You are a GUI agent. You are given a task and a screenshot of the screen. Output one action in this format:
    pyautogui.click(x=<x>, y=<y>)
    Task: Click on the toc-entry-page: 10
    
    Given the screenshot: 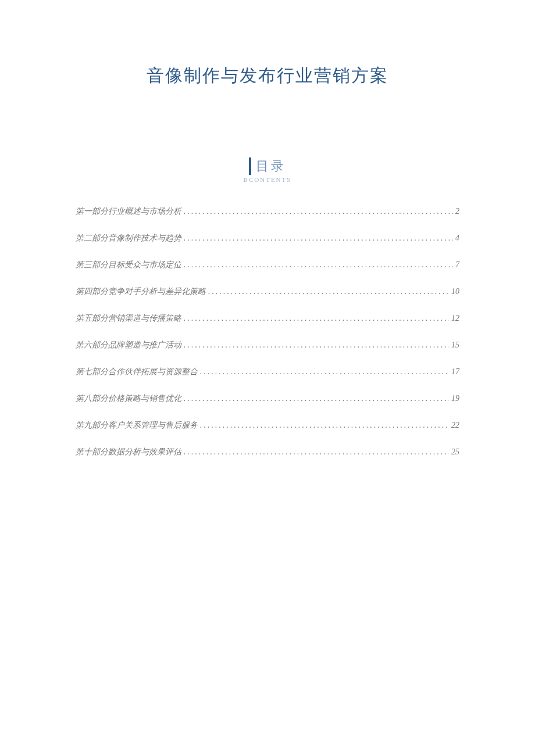 What is the action you would take?
    pyautogui.click(x=455, y=292)
    